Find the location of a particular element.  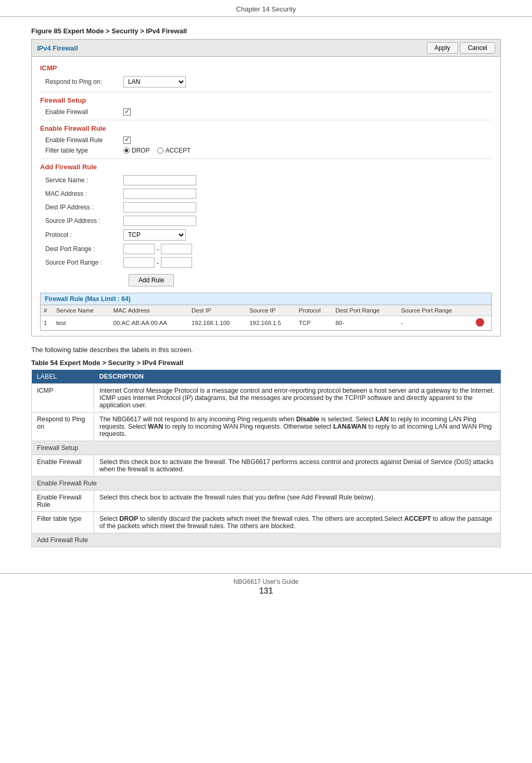

service-name-row: Service Name : is located at coordinates (266, 180).